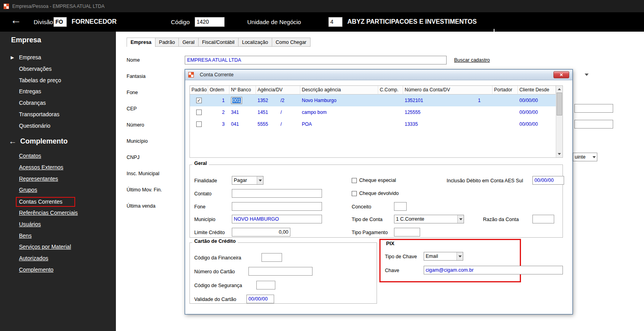 This screenshot has height=331, width=644. Describe the element at coordinates (210, 22) in the screenshot. I see `codigo-field: 1420` at that location.